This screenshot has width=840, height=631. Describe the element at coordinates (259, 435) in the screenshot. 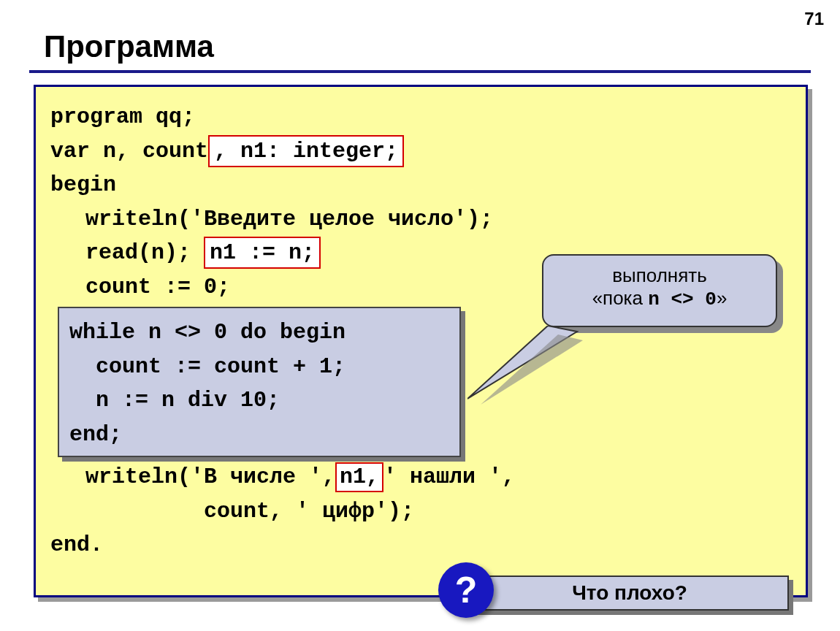

I see `while-line-4: end;` at that location.